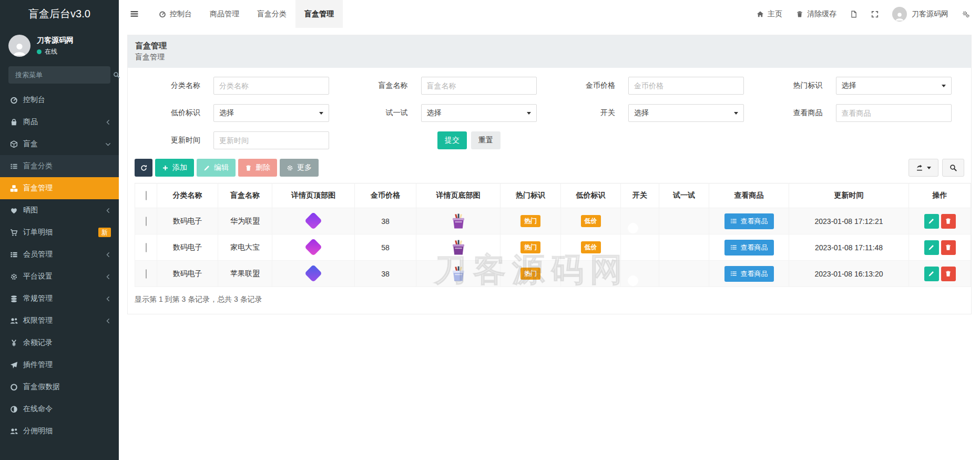 The height and width of the screenshot is (460, 980). I want to click on caret-down-icon, so click(736, 114).